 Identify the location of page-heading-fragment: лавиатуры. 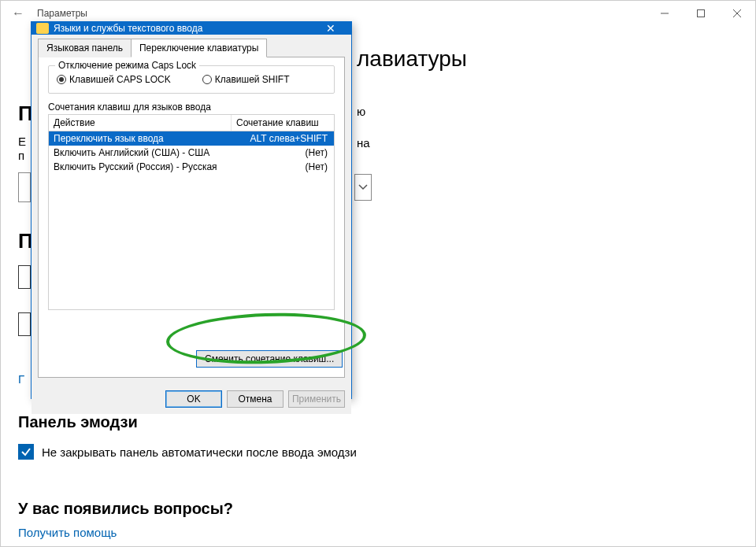
(412, 59).